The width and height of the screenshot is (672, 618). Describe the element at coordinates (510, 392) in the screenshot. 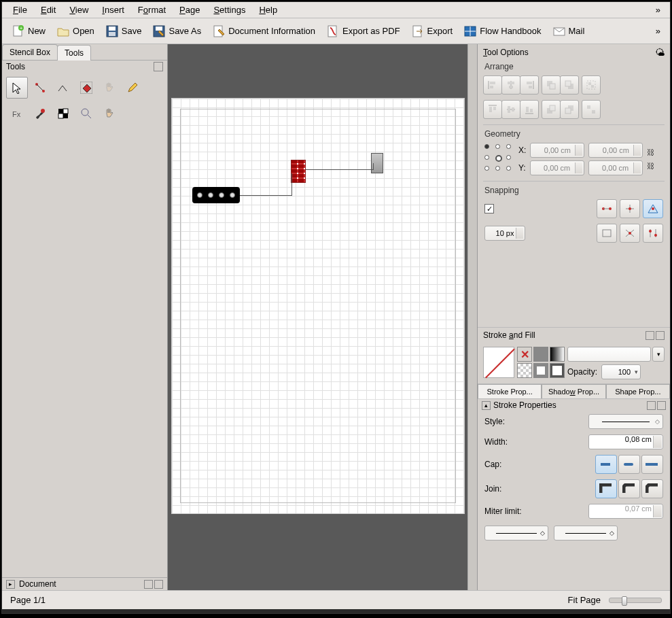

I see `tab-stroke-props: Stroke Prop...` at that location.